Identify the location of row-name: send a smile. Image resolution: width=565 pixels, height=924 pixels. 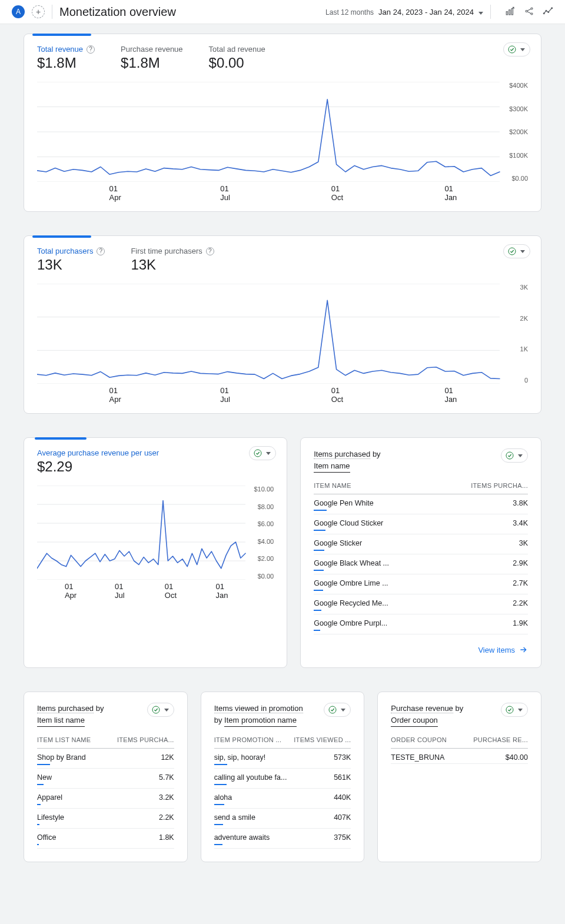
(252, 817).